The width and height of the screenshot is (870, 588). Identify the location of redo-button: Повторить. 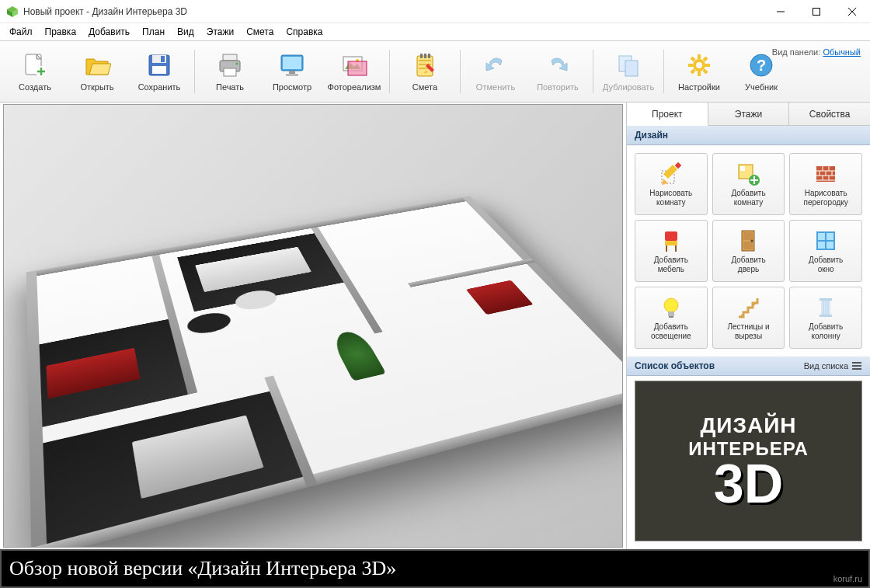
(558, 71).